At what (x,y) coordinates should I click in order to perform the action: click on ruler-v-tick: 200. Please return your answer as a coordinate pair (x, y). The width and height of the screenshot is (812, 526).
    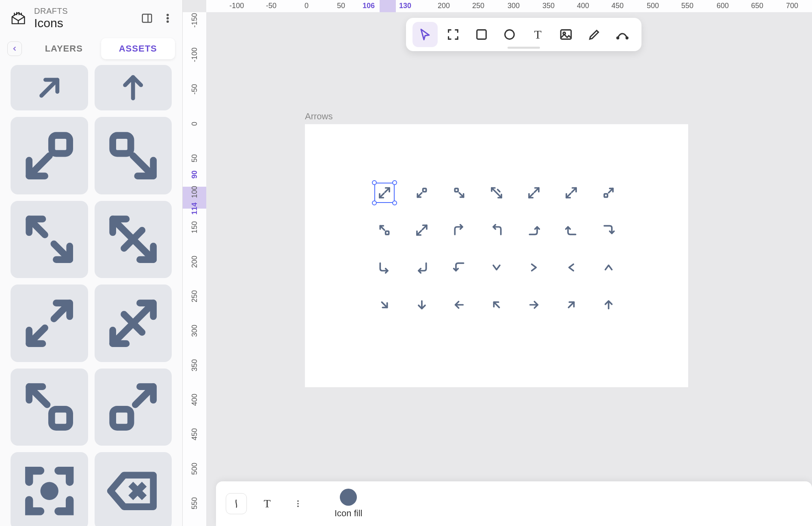
    Looking at the image, I should click on (195, 262).